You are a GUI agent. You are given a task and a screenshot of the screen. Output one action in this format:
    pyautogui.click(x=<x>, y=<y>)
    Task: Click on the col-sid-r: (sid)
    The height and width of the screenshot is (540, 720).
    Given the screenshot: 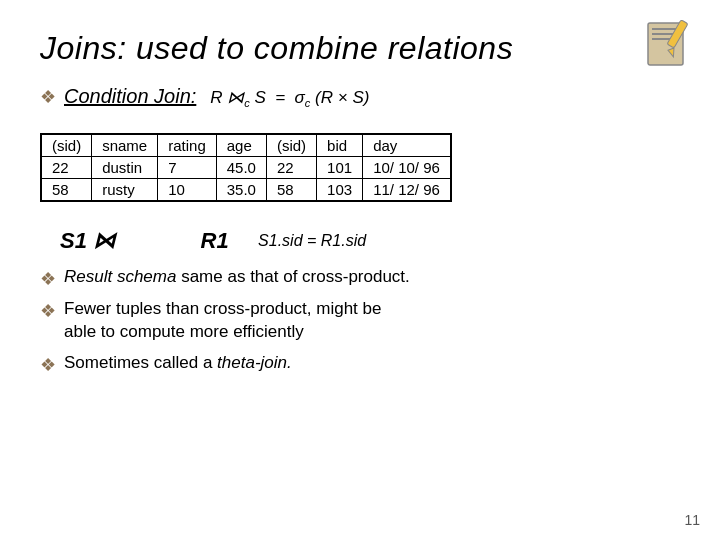 What is the action you would take?
    pyautogui.click(x=291, y=146)
    